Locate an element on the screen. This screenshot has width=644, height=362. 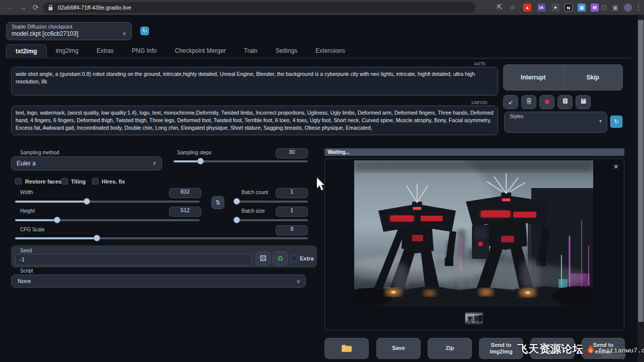
tab-img2img: img2img is located at coordinates (67, 51).